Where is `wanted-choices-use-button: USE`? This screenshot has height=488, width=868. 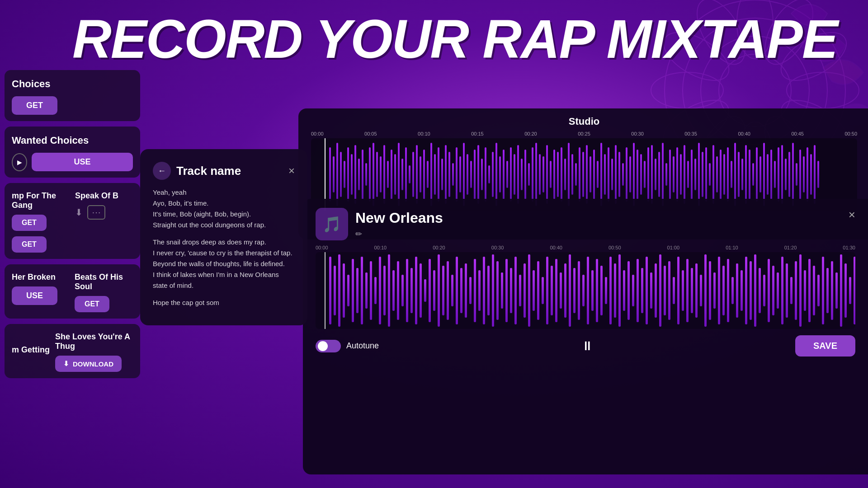
wanted-choices-use-button: USE is located at coordinates (82, 162).